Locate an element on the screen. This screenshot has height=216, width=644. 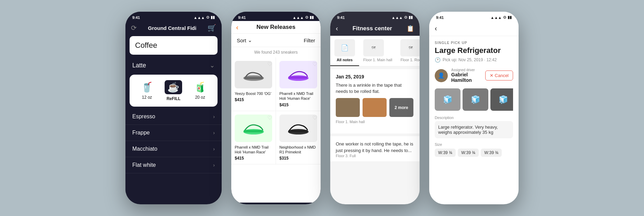
menu-item-espresso: Espresso › is located at coordinates (174, 117).